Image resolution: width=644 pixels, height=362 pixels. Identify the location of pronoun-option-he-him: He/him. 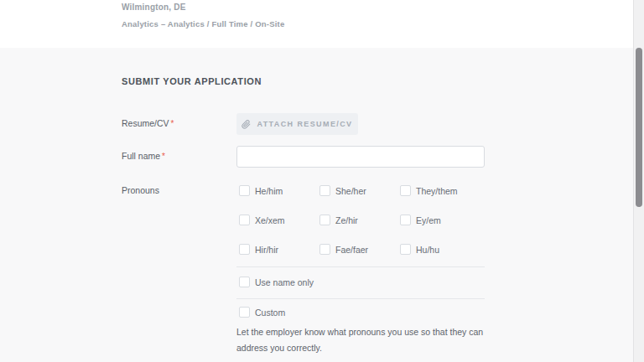
(279, 199).